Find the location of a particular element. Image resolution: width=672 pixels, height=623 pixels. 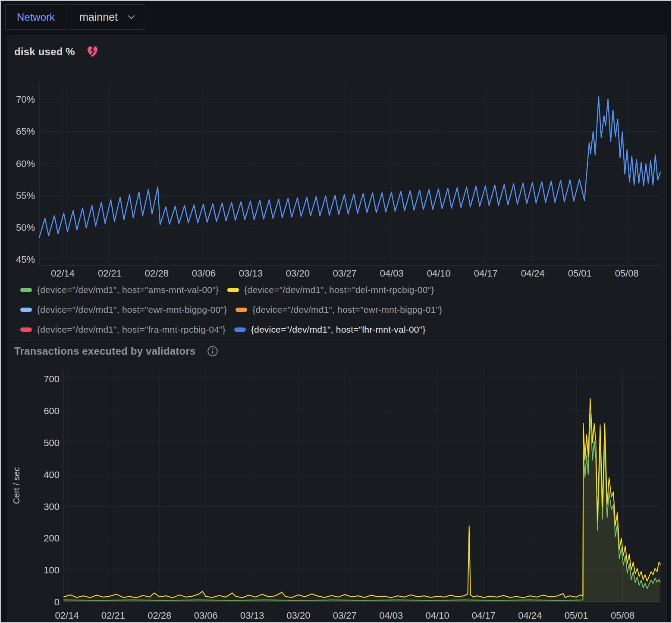

legend-item: {device="/dev/md1", host="ams-mnt-val-00… is located at coordinates (119, 290).